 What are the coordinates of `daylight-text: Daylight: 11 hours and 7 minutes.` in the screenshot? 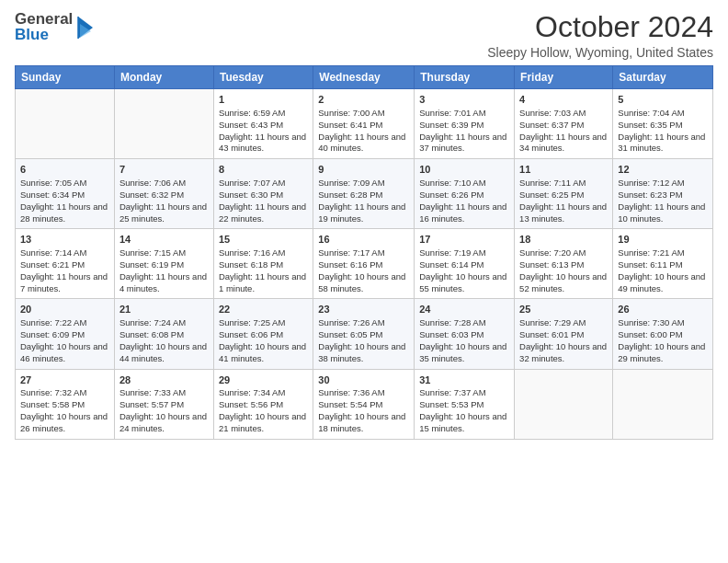 It's located at (64, 282).